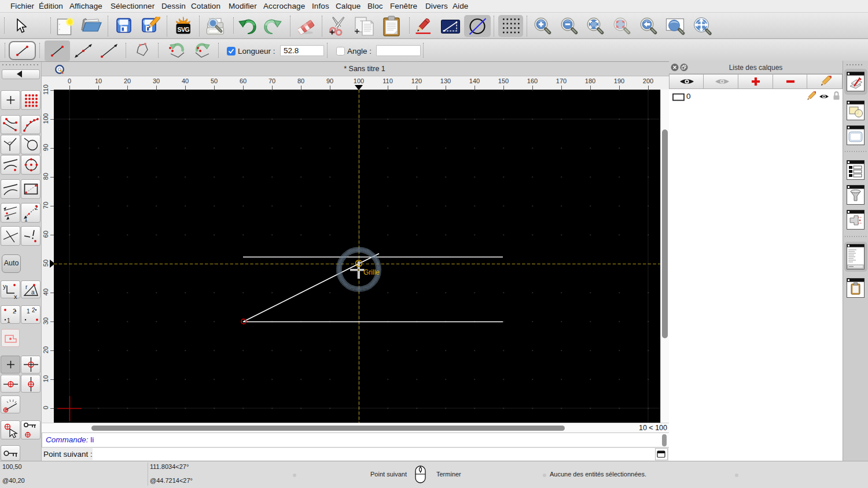 This screenshot has height=488, width=868. What do you see at coordinates (183, 29) in the screenshot?
I see `svg-text: SVG` at bounding box center [183, 29].